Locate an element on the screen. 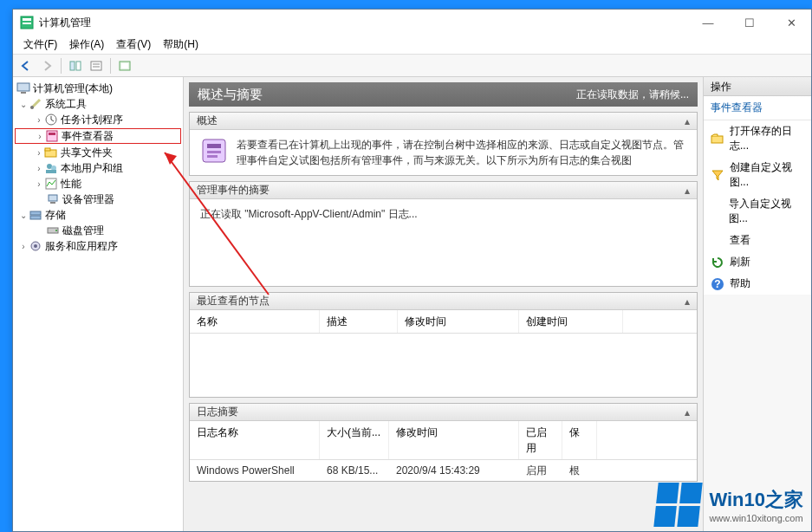 This screenshot has width=812, height=532. minimize-button: — is located at coordinates (708, 23).